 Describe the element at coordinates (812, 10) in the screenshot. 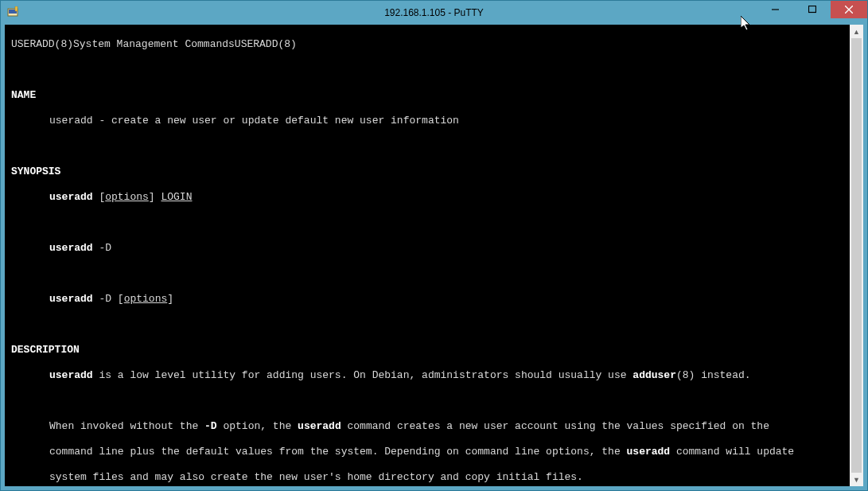

I see `maximize-button` at that location.